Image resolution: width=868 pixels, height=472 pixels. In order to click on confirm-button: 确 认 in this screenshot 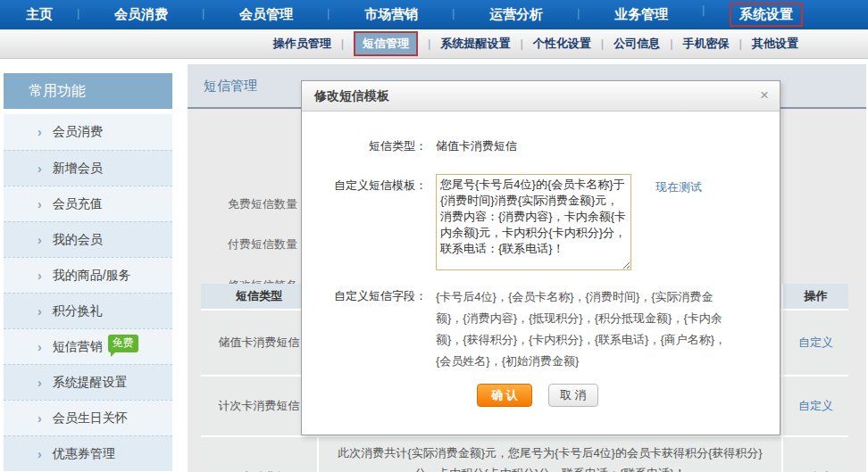, I will do `click(505, 395)`.